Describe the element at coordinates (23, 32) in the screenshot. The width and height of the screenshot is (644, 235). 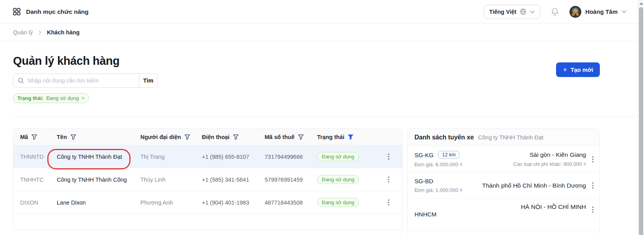
I see `breadcrumb-item-quan-ly: Quản lý` at that location.